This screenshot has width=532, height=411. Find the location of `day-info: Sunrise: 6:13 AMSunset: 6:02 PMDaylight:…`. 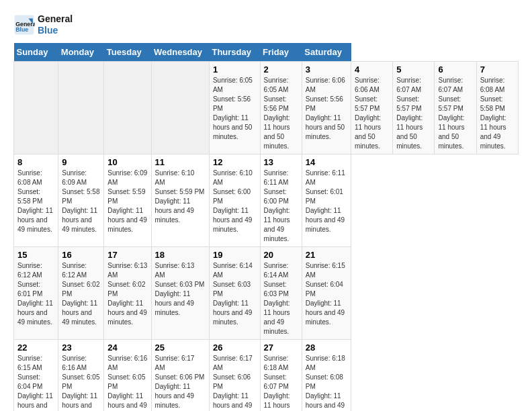

day-info: Sunrise: 6:13 AMSunset: 6:02 PMDaylight:… is located at coordinates (128, 294).